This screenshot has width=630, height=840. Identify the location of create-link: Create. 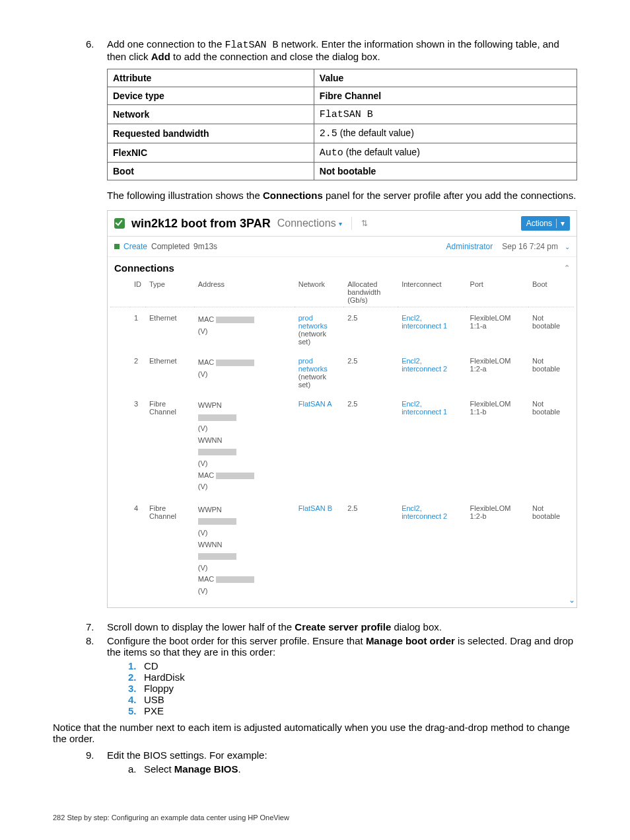
(135, 247).